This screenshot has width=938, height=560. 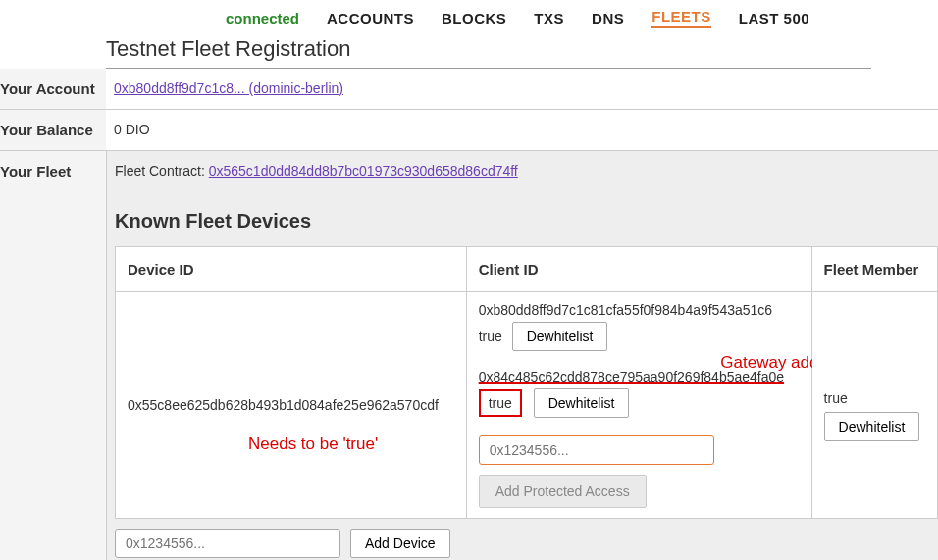 I want to click on fleet-member-status: true, so click(x=871, y=398).